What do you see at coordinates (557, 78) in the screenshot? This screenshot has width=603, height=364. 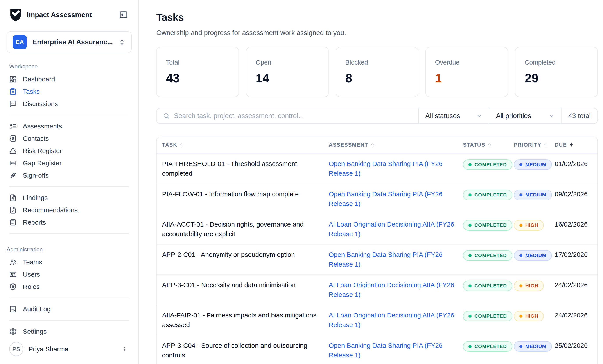 I see `stat-value: 29` at bounding box center [557, 78].